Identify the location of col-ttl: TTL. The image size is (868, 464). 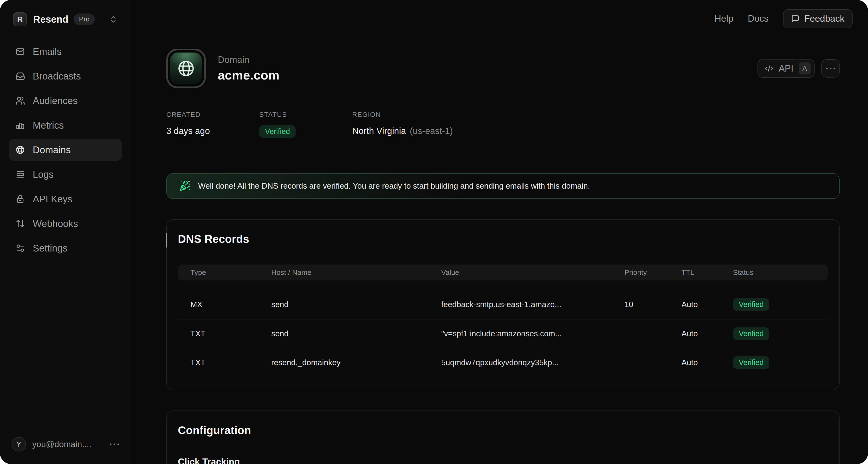
(707, 272).